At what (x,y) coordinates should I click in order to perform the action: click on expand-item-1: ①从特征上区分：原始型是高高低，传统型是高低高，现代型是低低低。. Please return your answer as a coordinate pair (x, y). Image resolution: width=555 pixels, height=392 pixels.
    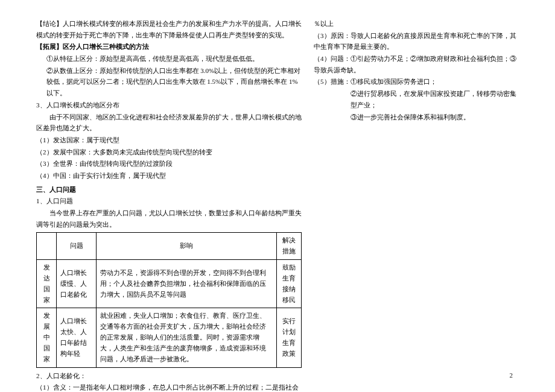
    Looking at the image, I should click on (169, 59).